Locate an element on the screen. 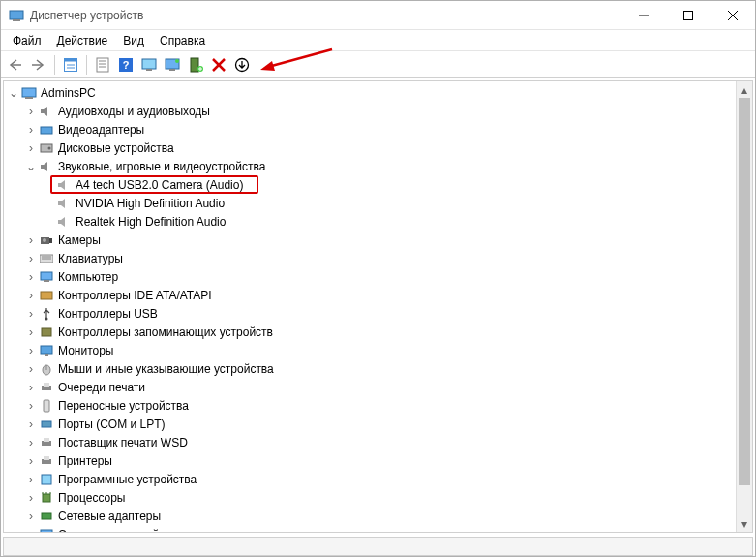 The image size is (756, 557). menu-help: Справка is located at coordinates (182, 41).